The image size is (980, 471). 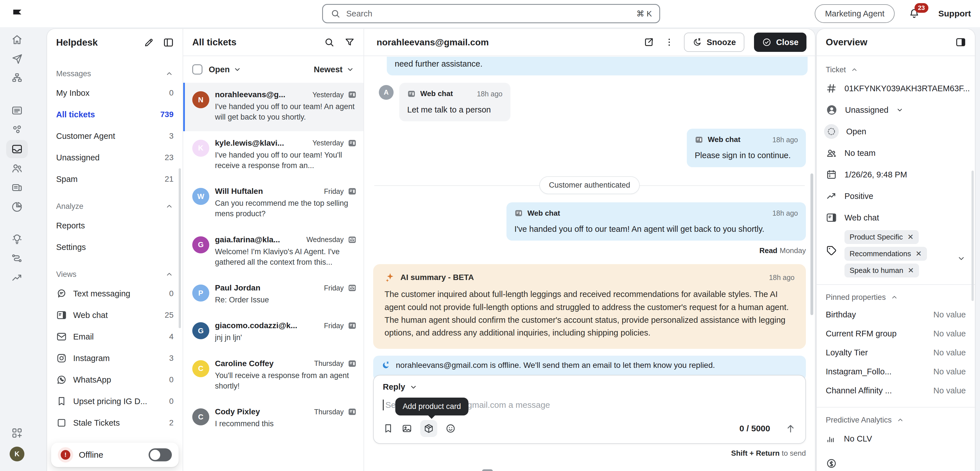 I want to click on select-all-checkbox, so click(x=197, y=69).